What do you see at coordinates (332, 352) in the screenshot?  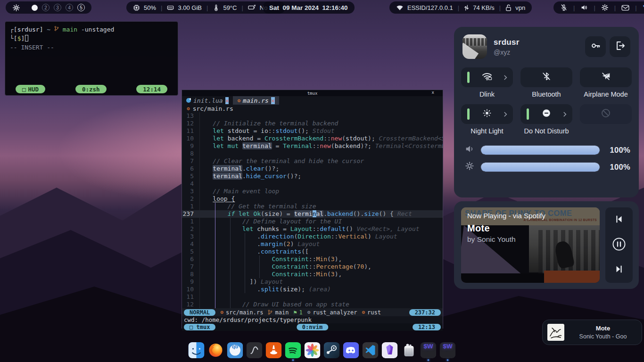 I see `dock-item-steam` at bounding box center [332, 352].